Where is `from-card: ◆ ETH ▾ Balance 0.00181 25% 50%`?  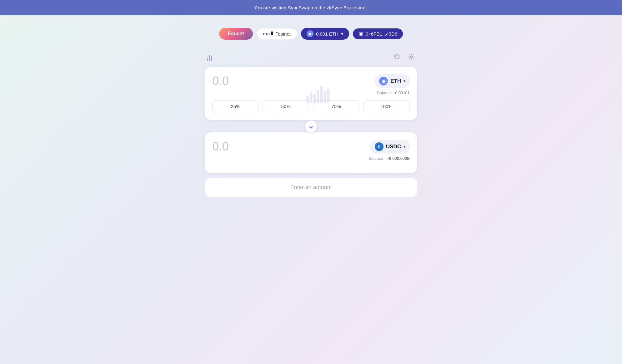 from-card: ◆ ETH ▾ Balance 0.00181 25% 50% is located at coordinates (311, 93).